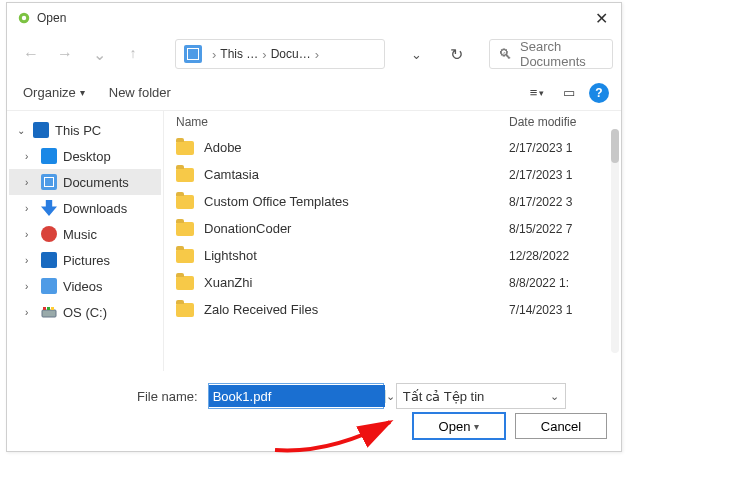 This screenshot has height=500, width=750. Describe the element at coordinates (390, 396) in the screenshot. I see `filename-dropdown: ⌄` at that location.